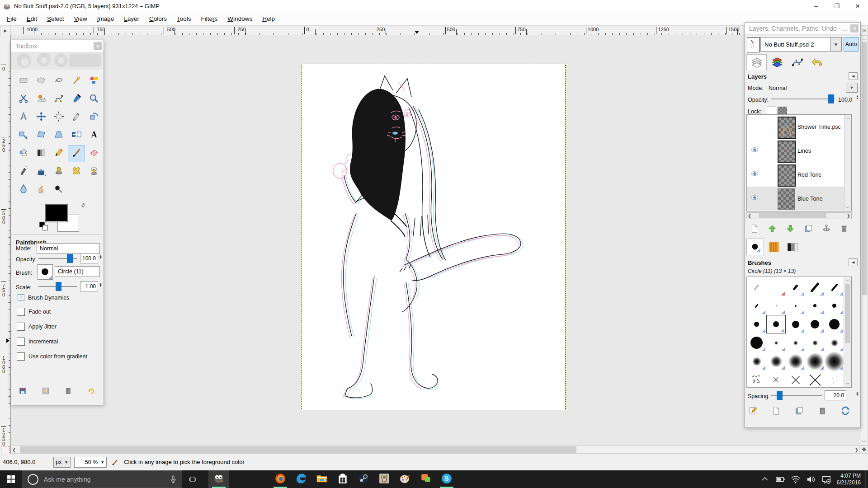 The image size is (868, 488). I want to click on quick-mask-toggle, so click(5, 450).